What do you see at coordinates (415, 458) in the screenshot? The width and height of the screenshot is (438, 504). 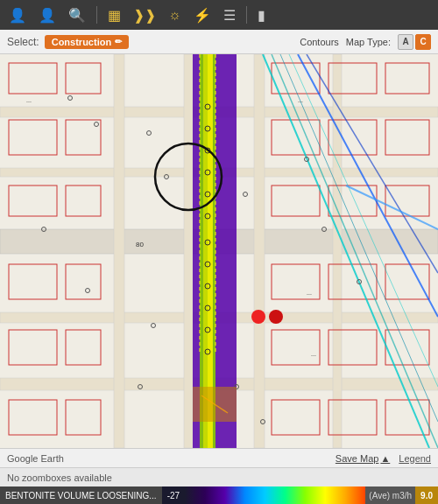 I see `legend-label: Legend` at bounding box center [415, 458].